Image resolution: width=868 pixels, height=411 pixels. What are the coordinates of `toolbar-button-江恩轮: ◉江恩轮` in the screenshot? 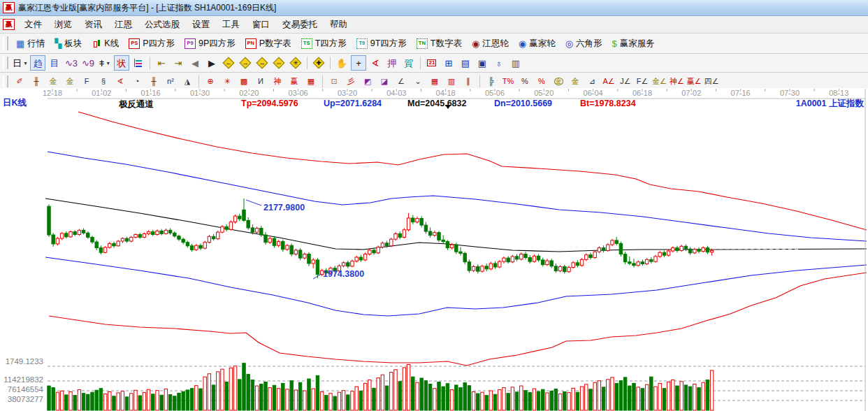 It's located at (491, 43).